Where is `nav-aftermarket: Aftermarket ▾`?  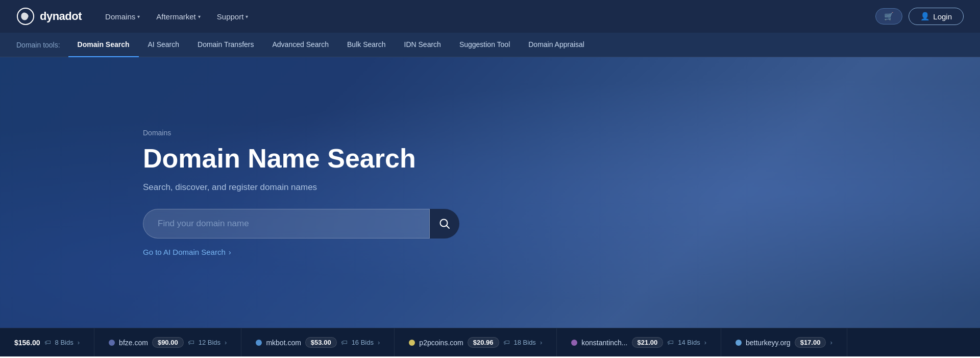 nav-aftermarket: Aftermarket ▾ is located at coordinates (179, 16).